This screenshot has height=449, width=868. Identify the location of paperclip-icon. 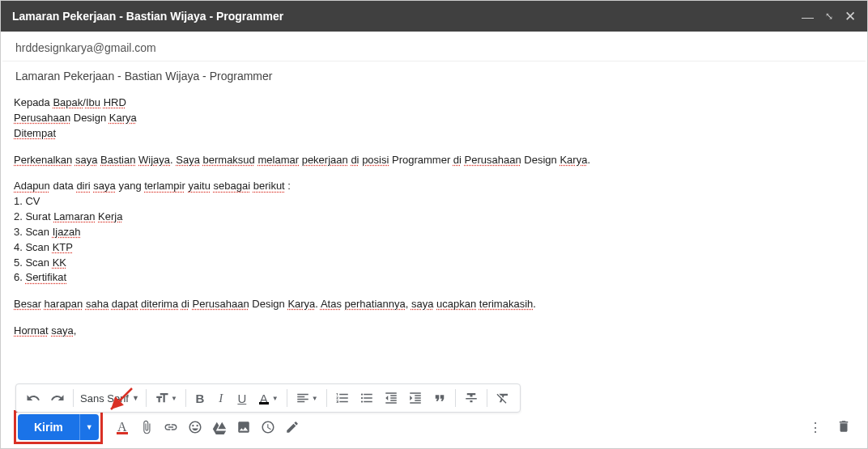
(147, 427).